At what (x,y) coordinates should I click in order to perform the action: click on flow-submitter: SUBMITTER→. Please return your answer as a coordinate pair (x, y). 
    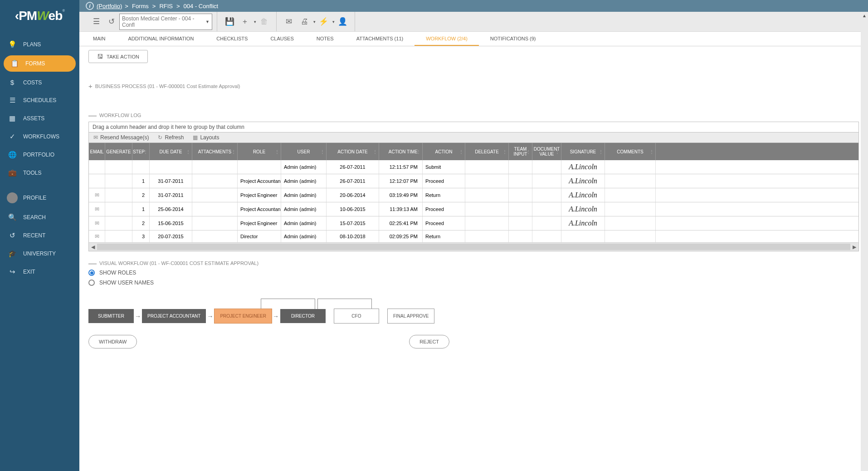
    Looking at the image, I should click on (111, 316).